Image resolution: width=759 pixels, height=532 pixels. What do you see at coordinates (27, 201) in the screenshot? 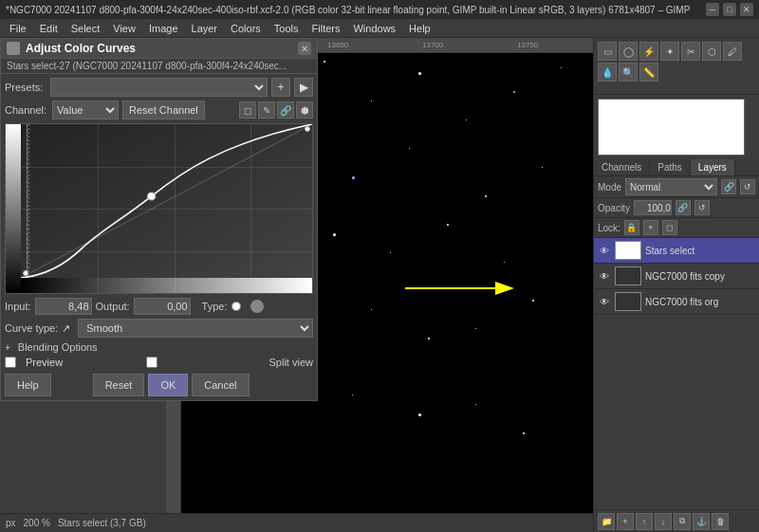
I see `input-reference-line` at bounding box center [27, 201].